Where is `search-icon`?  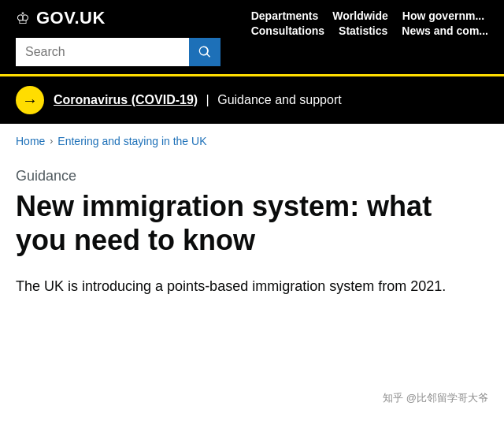 search-icon is located at coordinates (205, 52).